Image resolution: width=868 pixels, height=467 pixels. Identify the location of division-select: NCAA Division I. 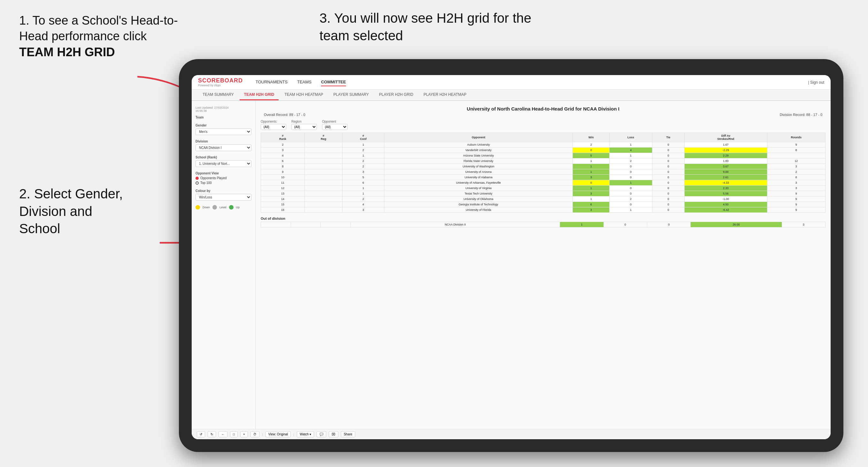
(223, 148).